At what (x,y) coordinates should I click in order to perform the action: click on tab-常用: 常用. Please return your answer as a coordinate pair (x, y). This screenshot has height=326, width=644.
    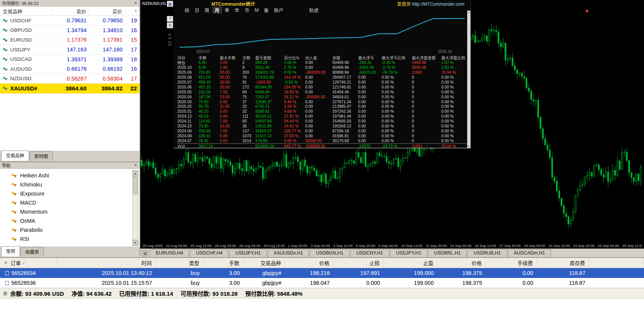
    Looking at the image, I should click on (11, 251).